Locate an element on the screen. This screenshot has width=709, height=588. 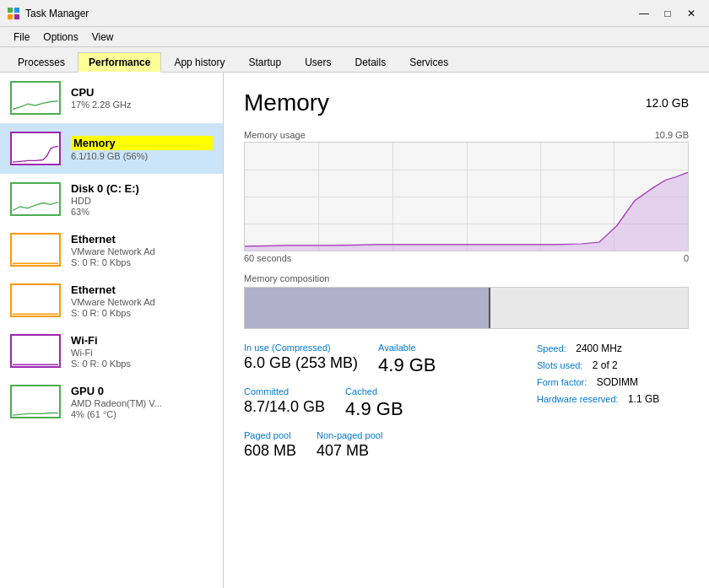
slots-row: Slots used: 2 of 2 is located at coordinates (613, 365).